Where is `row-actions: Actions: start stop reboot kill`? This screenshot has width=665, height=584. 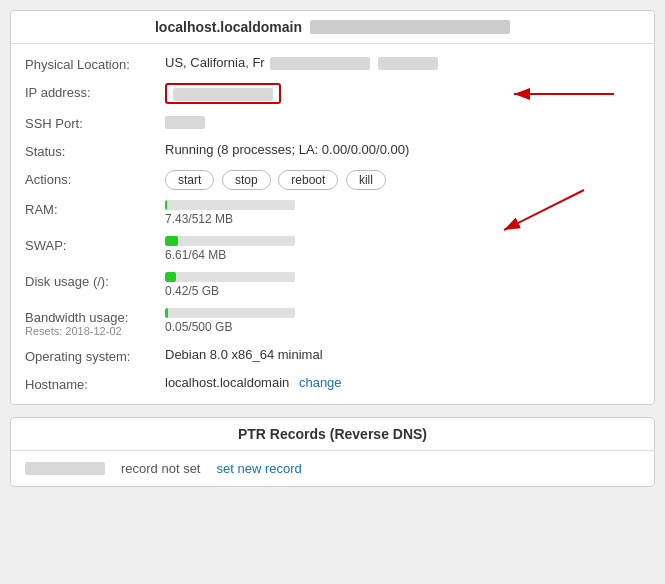
row-actions: Actions: start stop reboot kill is located at coordinates (332, 180).